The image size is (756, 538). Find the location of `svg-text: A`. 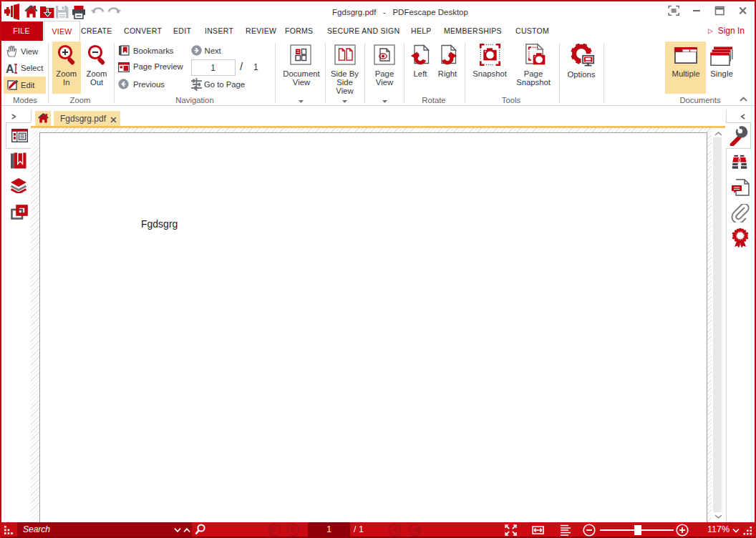

svg-text: A is located at coordinates (10, 69).